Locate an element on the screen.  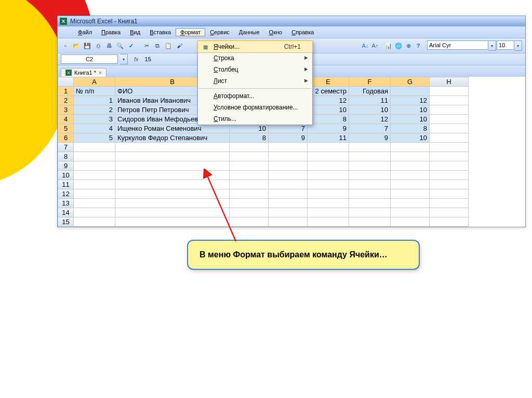
row-header-13: 13 is located at coordinates (66, 203).